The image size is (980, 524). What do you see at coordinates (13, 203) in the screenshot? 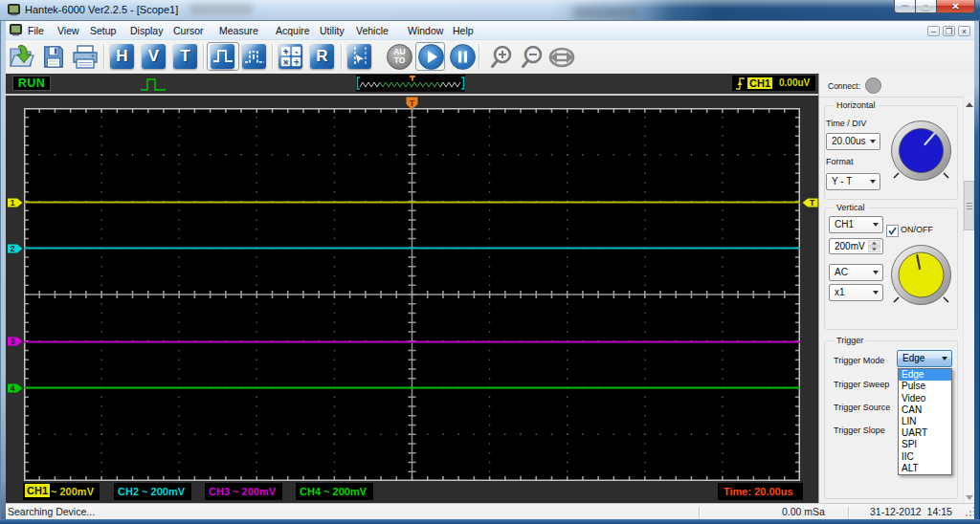
I see `svg-text: 1` at bounding box center [13, 203].